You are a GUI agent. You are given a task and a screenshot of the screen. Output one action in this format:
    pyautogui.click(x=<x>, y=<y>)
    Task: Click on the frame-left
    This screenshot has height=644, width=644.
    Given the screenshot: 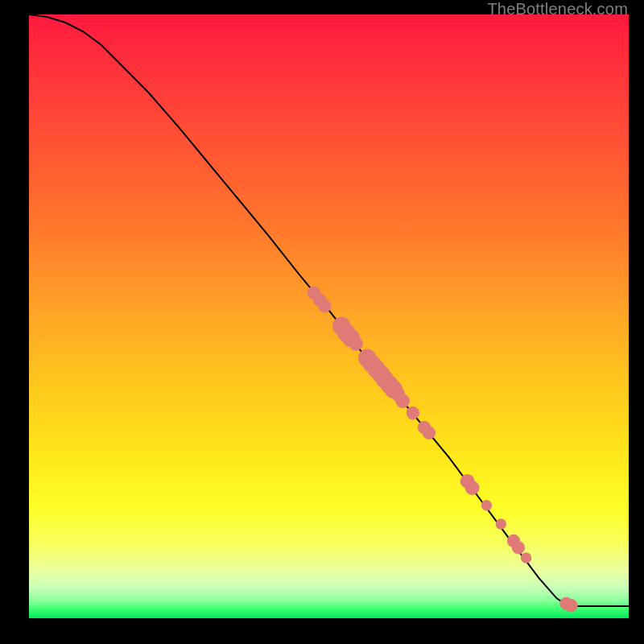 What is the action you would take?
    pyautogui.click(x=14, y=322)
    